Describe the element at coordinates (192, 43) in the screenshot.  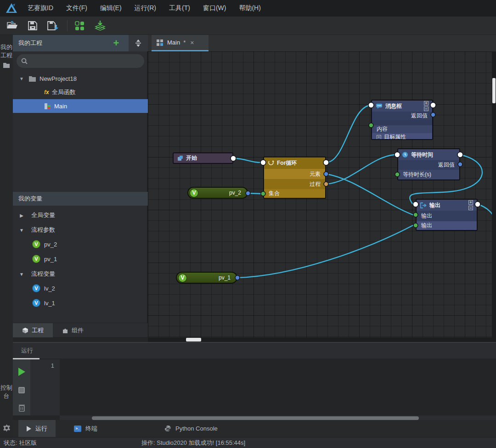
I see `close-tab-icon: ×` at that location.